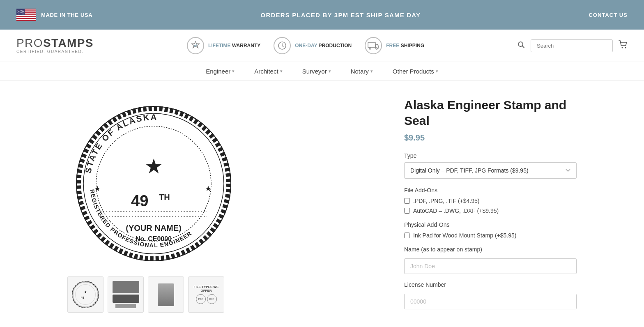 The image size is (644, 327). What do you see at coordinates (521, 46) in the screenshot?
I see `search-icon-button` at bounding box center [521, 46].